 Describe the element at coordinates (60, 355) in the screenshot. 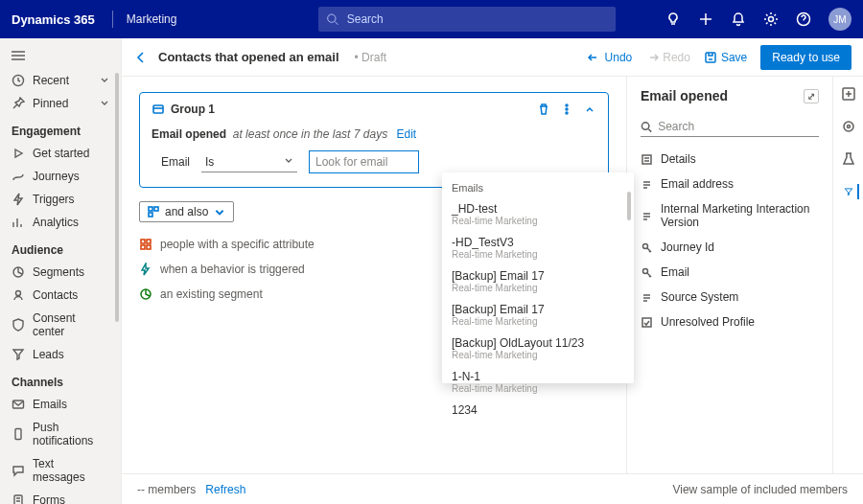

I see `nav-leads: Leads` at that location.